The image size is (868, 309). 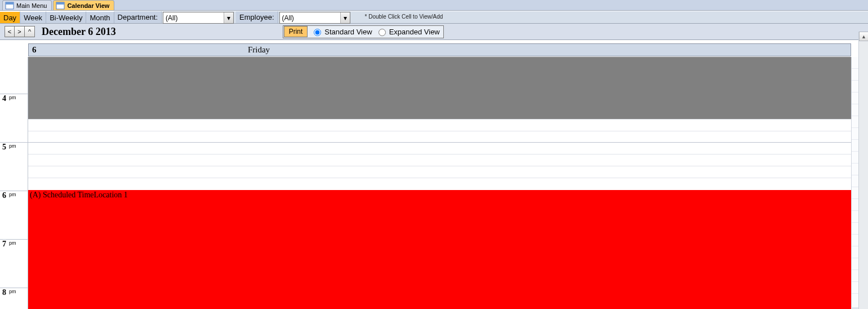 I want to click on event-label: (A) Scheduled TimeLocation 1, so click(x=79, y=195).